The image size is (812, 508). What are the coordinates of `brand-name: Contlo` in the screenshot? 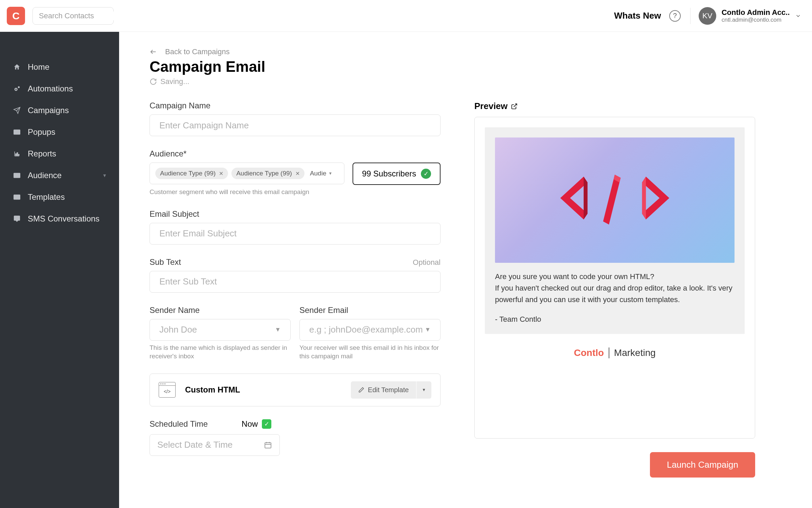 It's located at (589, 353).